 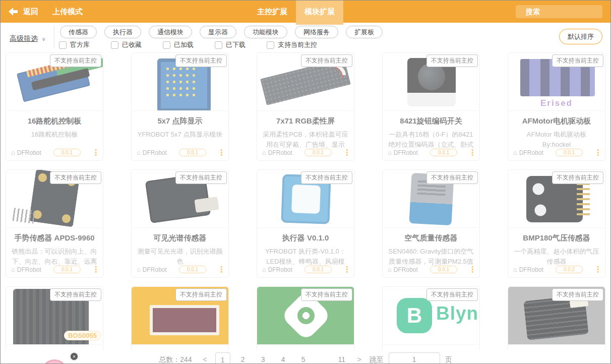 What do you see at coordinates (283, 358) in the screenshot?
I see `page-number: 4` at bounding box center [283, 358].